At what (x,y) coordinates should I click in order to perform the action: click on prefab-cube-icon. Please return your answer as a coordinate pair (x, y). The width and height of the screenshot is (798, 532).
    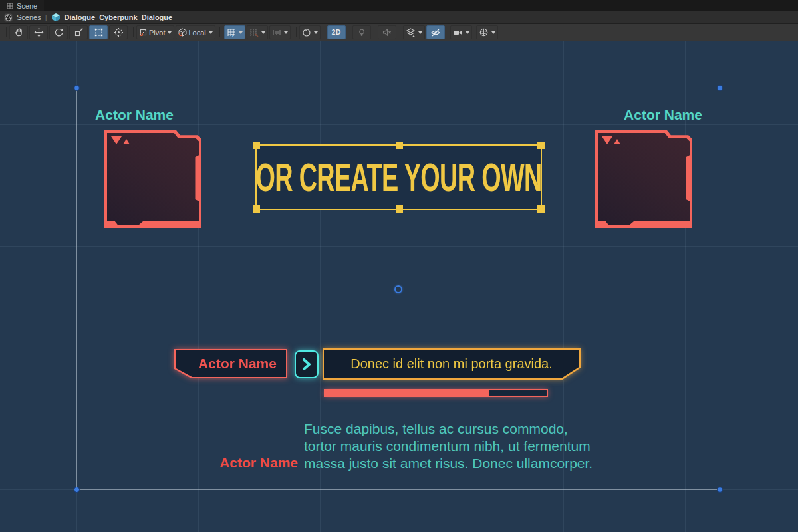
    Looking at the image, I should click on (56, 17).